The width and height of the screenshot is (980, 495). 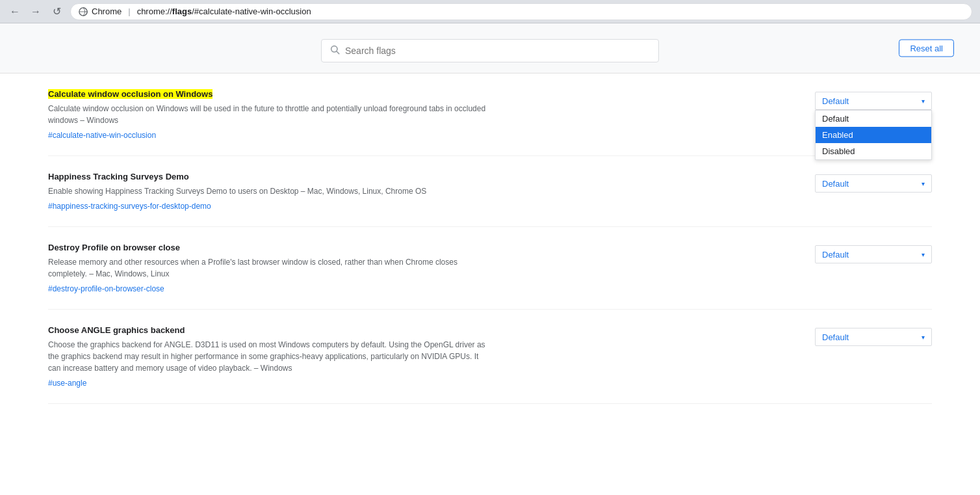 What do you see at coordinates (873, 101) in the screenshot?
I see `flag-control-calculate-window-occlusion: Default ▾ Default Enabled Disabled` at bounding box center [873, 101].